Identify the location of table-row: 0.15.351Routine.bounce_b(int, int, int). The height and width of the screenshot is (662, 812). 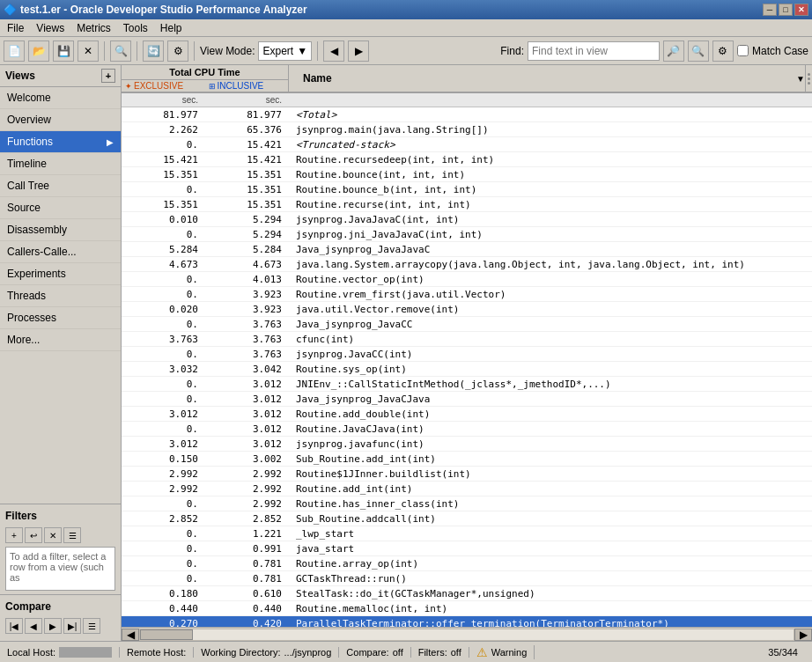
(467, 190).